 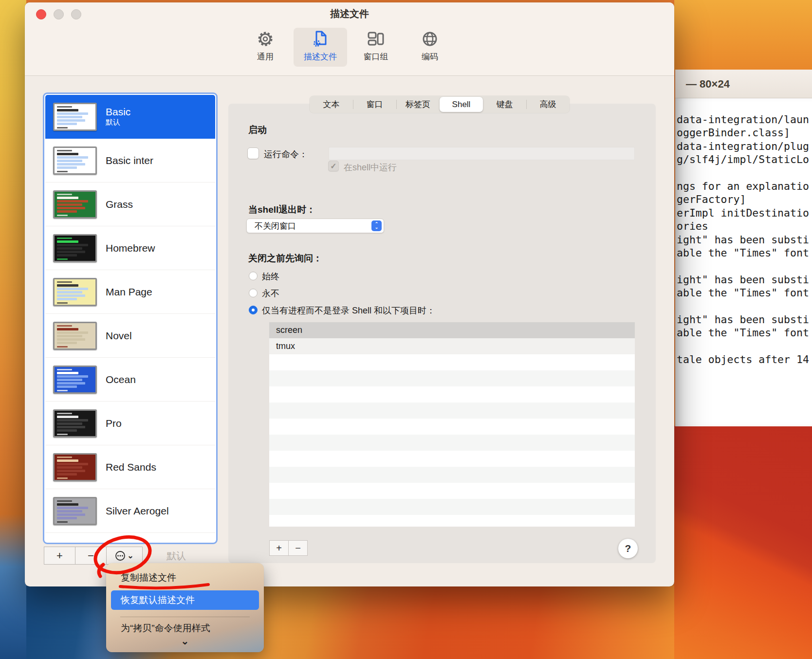 What do you see at coordinates (375, 104) in the screenshot?
I see `tab-window: 窗口` at bounding box center [375, 104].